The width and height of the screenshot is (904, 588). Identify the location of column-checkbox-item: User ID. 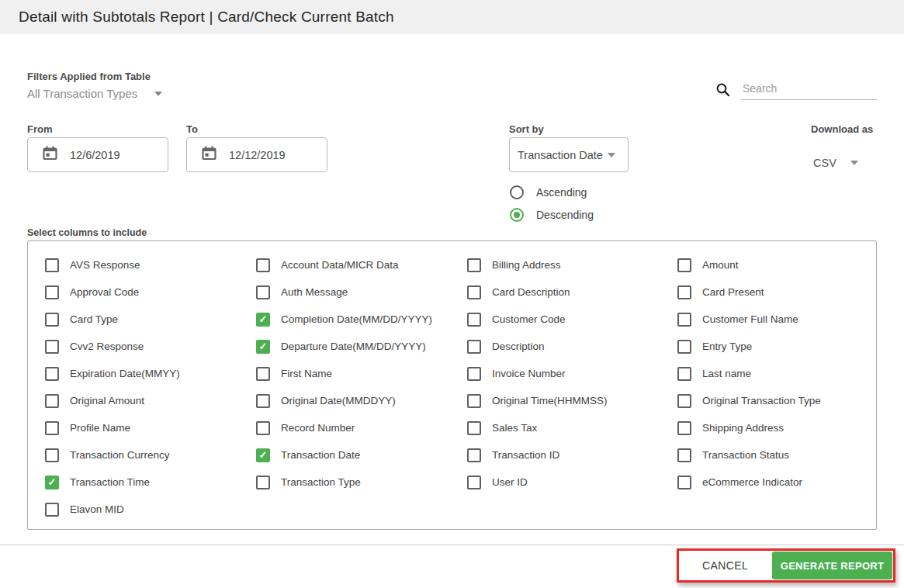
(537, 483).